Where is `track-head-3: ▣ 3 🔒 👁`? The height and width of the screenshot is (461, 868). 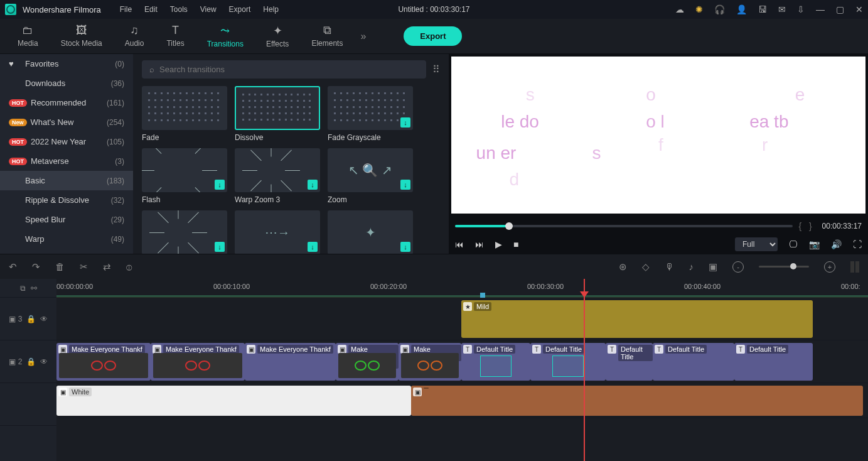 track-head-3: ▣ 3 🔒 👁 is located at coordinates (28, 319).